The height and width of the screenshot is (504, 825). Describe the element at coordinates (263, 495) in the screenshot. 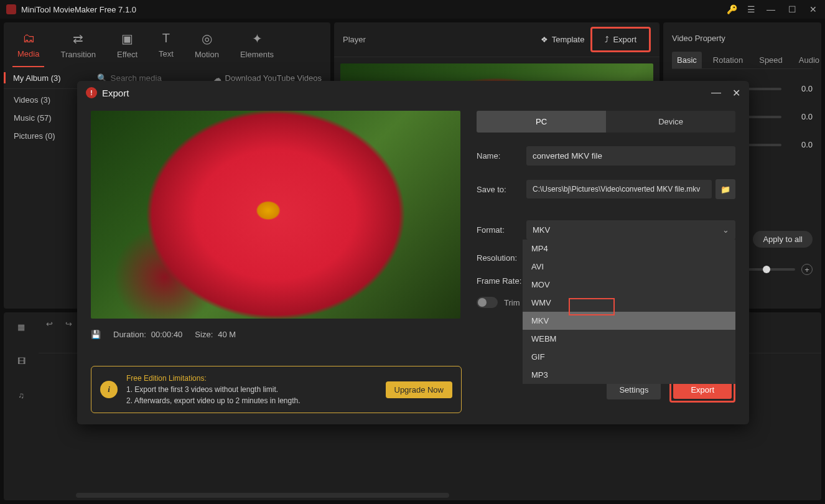

I see `timeline-scrollbar` at that location.